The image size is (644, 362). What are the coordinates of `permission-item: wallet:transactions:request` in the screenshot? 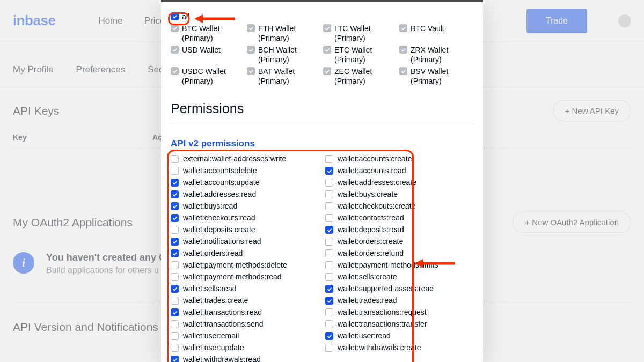 It's located at (399, 312).